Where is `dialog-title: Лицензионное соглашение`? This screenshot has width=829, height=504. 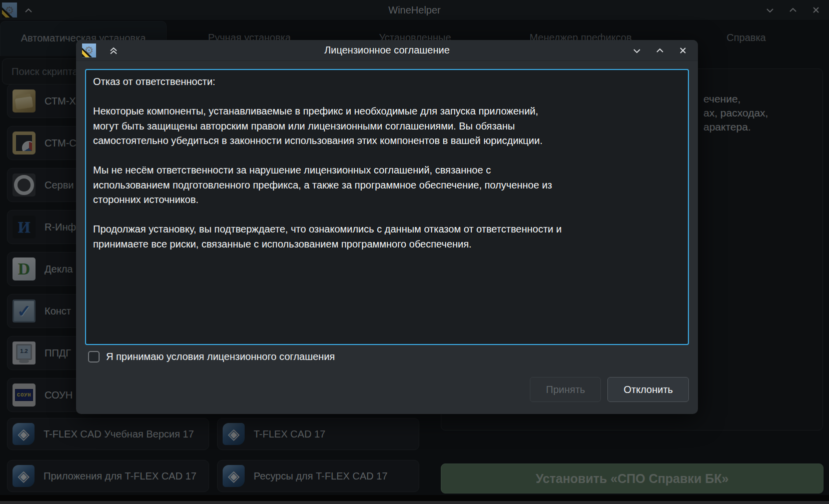
dialog-title: Лицензионное соглашение is located at coordinates (387, 50).